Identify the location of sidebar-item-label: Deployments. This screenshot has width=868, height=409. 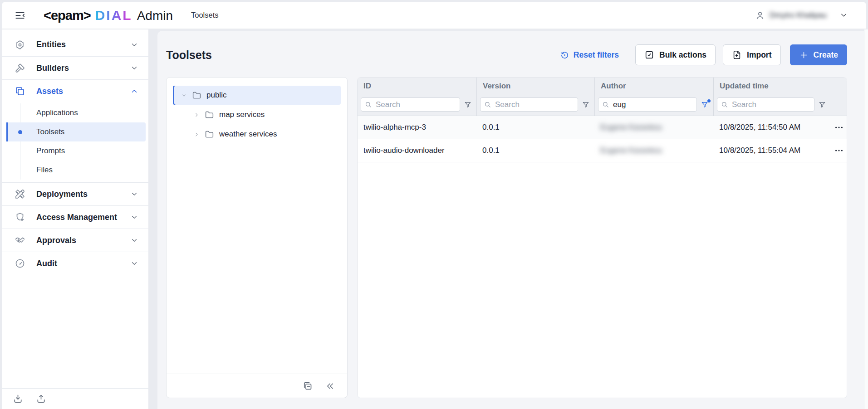
(62, 194).